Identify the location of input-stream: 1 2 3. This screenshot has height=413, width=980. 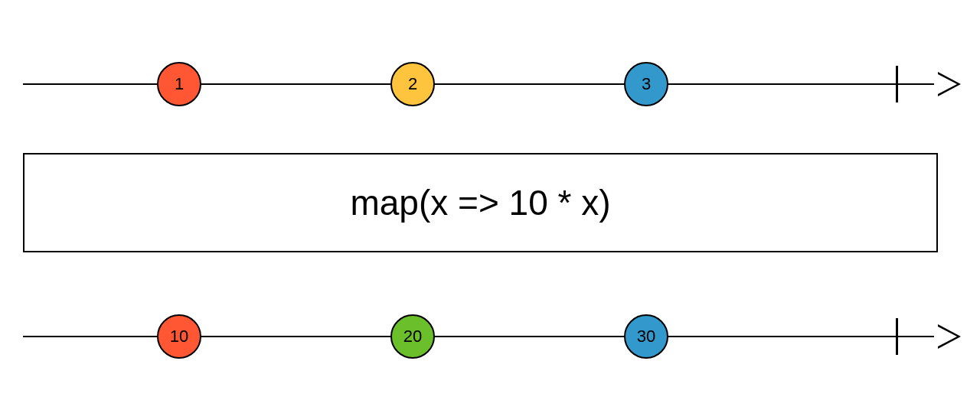
(492, 84).